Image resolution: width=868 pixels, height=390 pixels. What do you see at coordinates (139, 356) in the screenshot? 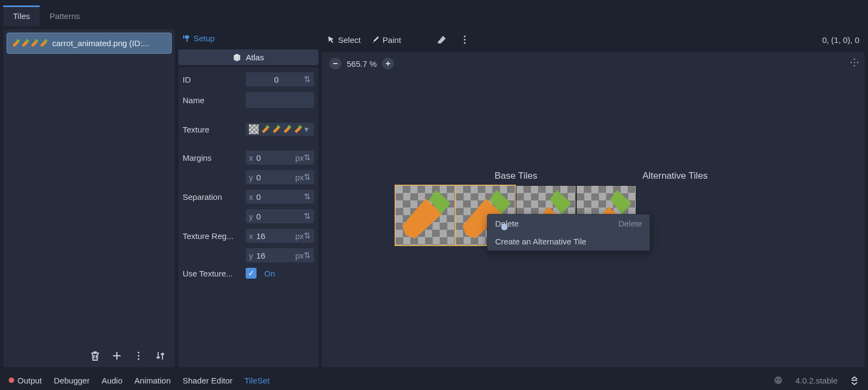
I see `source-more-button` at bounding box center [139, 356].